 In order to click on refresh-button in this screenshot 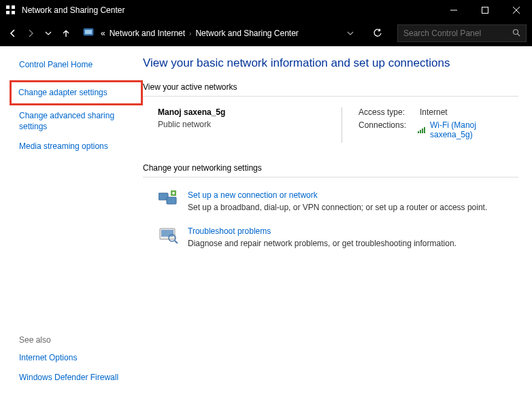, I will do `click(378, 33)`.